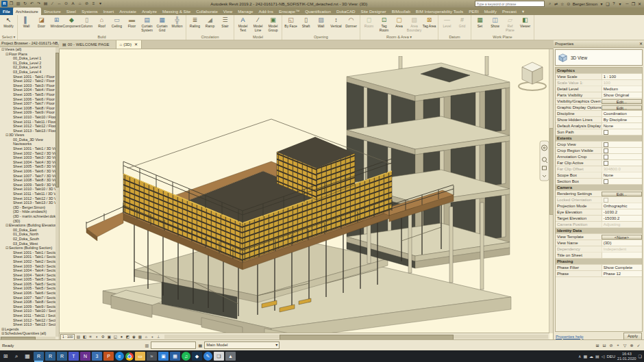  Describe the element at coordinates (11, 4) in the screenshot. I see `qat-icon: ❒` at that location.